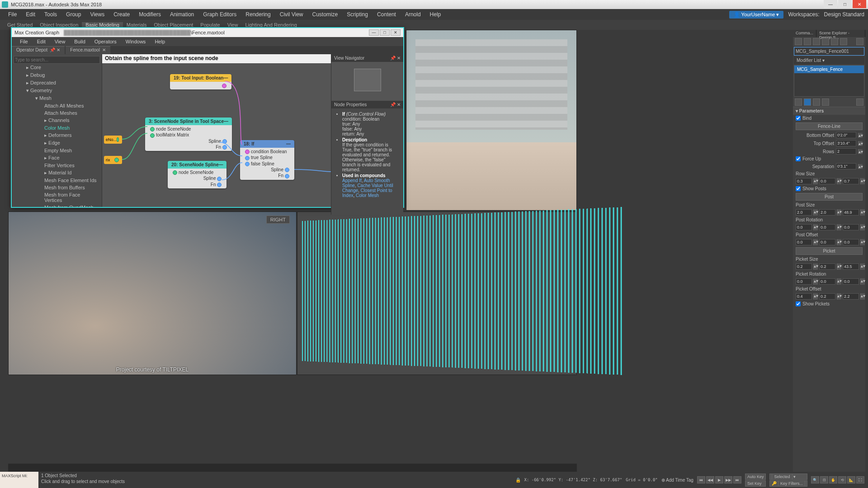 This screenshot has height=488, width=868. Describe the element at coordinates (38, 50) in the screenshot. I see `mcg-tab-depot: Operator Depot 📌 ✕` at that location.